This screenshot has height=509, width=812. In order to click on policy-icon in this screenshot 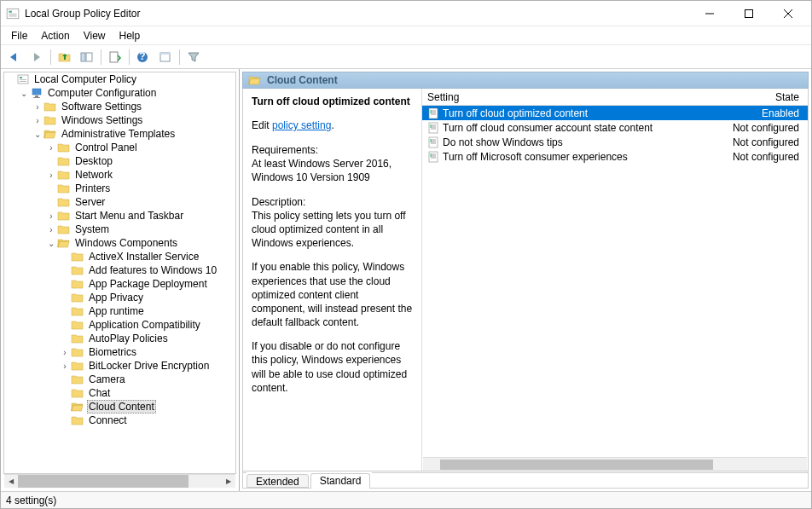, I will do `click(433, 128)`.